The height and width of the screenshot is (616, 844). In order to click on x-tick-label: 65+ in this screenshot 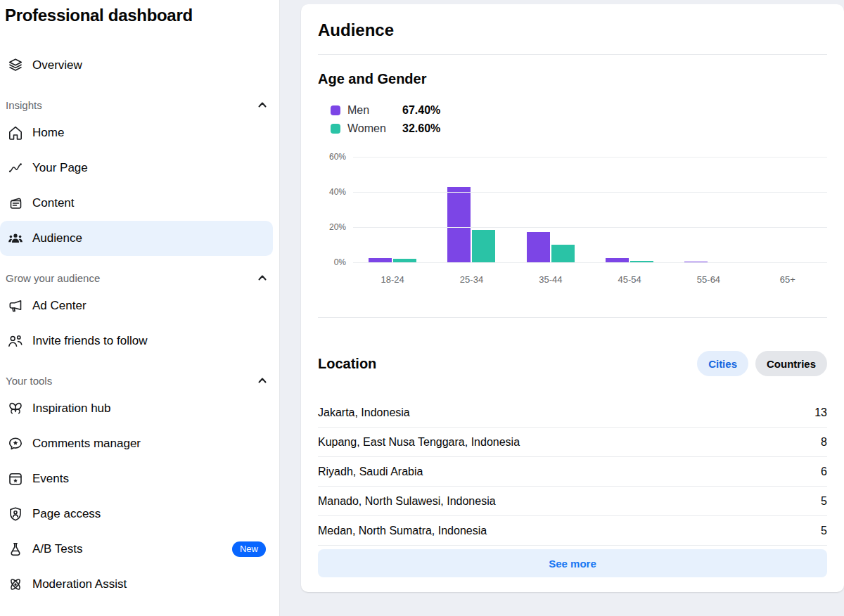, I will do `click(788, 280)`.